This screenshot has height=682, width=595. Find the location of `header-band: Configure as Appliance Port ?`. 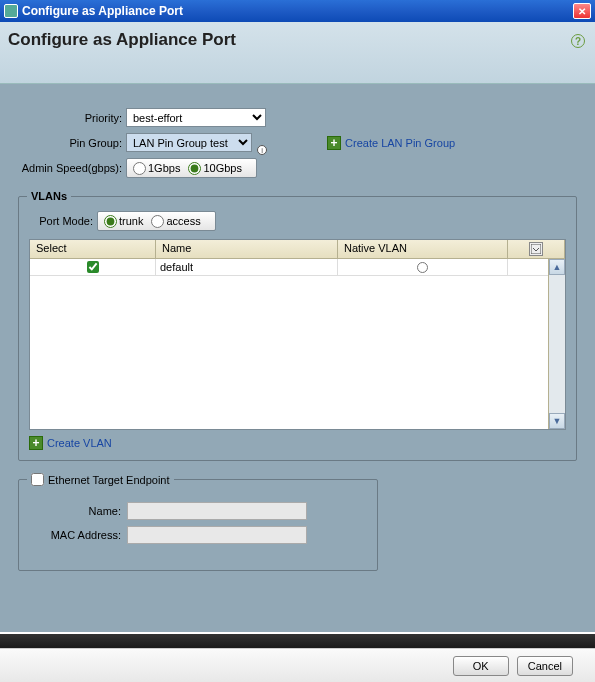

header-band: Configure as Appliance Port ? is located at coordinates (298, 53).